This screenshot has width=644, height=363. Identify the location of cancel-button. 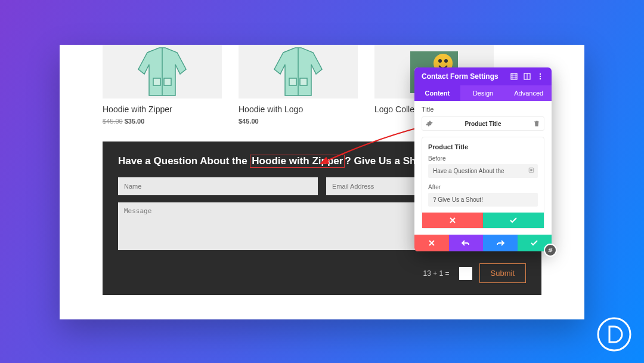
(453, 220).